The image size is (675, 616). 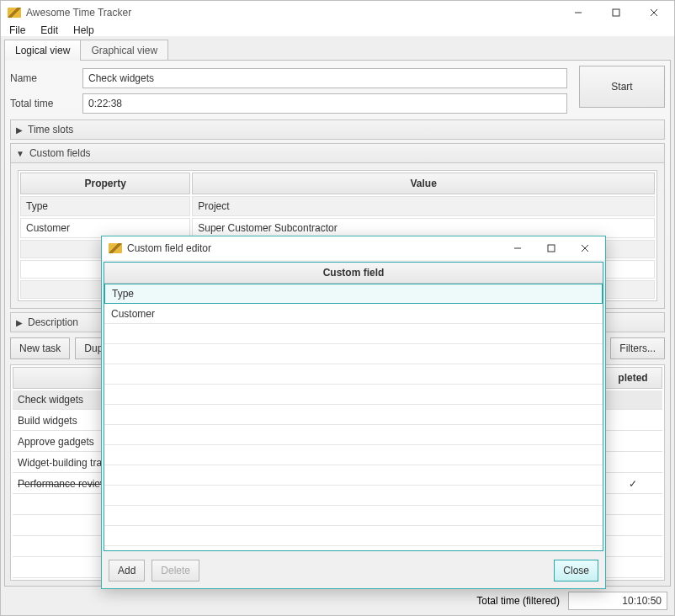 What do you see at coordinates (40, 348) in the screenshot?
I see `new-task-button: New task` at bounding box center [40, 348].